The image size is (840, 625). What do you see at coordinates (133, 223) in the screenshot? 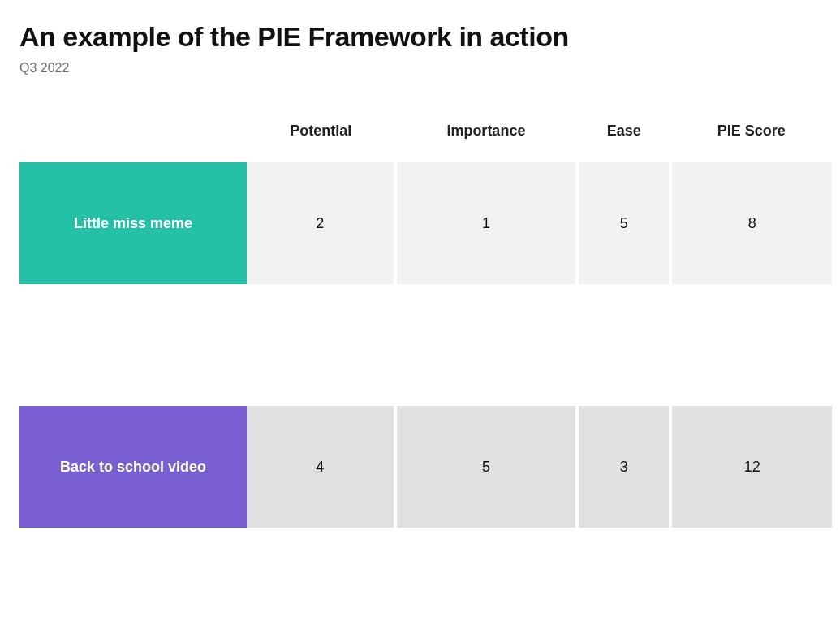
I see `row-name: Little miss meme` at bounding box center [133, 223].